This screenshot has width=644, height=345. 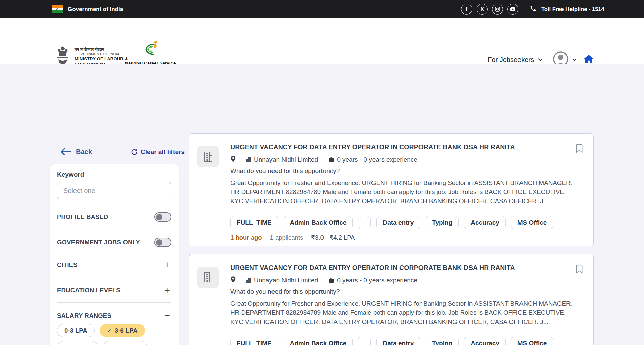 What do you see at coordinates (497, 9) in the screenshot?
I see `instagram-icon` at bounding box center [497, 9].